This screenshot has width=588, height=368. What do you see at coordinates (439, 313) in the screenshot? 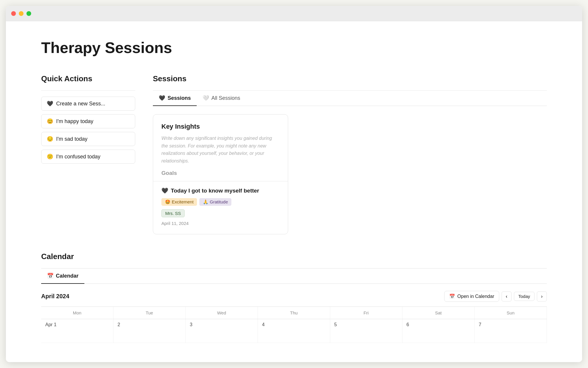
I see `day-sat: Sat` at bounding box center [439, 313].